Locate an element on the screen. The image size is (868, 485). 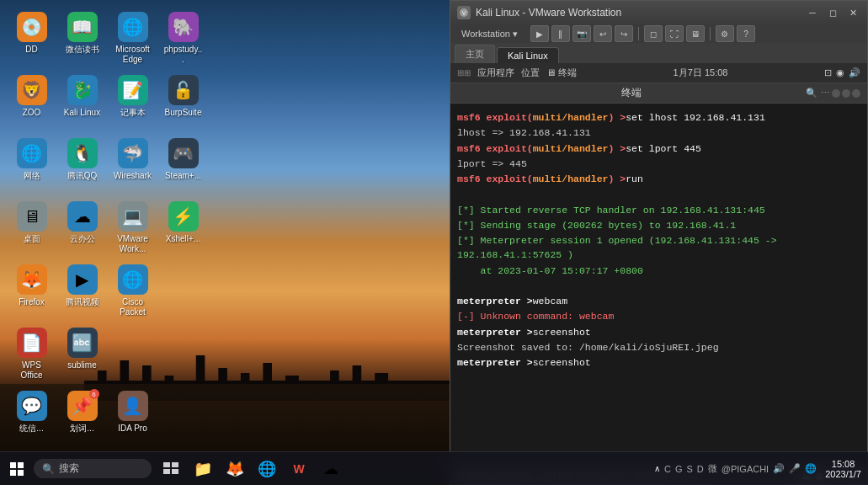
icon-idapro: 👤 IDA Pro is located at coordinates (133, 417).